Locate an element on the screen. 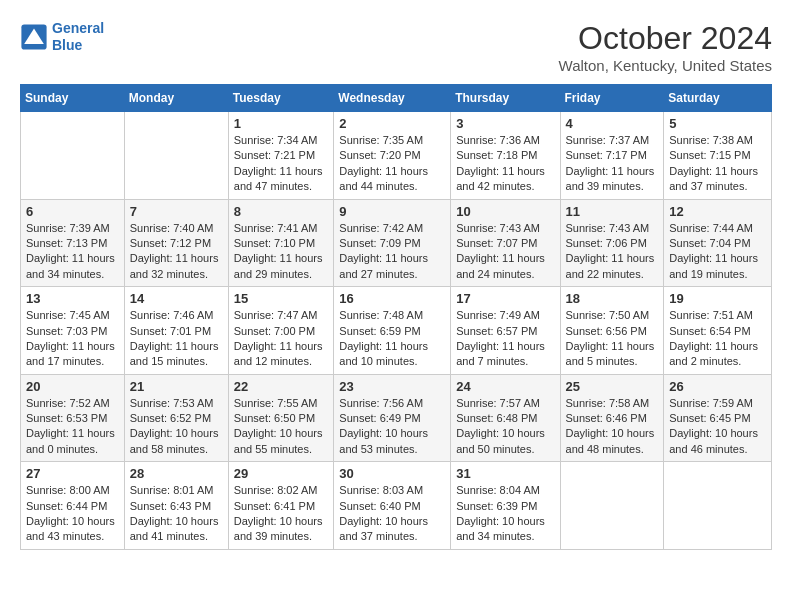  day-info: Sunrise: 7:58 AMSunset: 6:46 PMDaylight:… is located at coordinates (612, 427).